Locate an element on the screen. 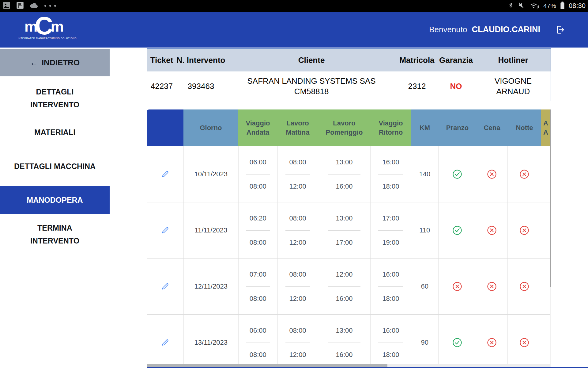 Image resolution: width=588 pixels, height=368 pixels. info-value-ticket: 42237 is located at coordinates (162, 86).